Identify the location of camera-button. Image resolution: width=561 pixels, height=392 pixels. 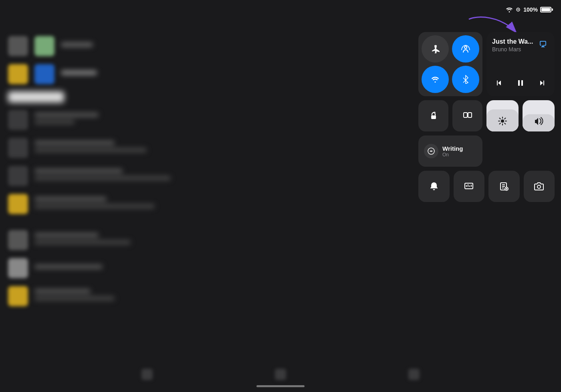
(539, 186).